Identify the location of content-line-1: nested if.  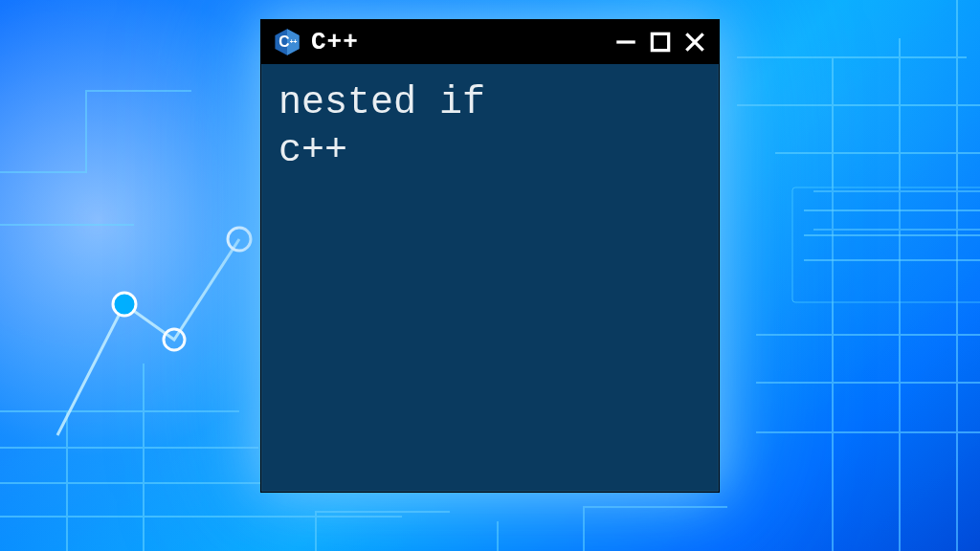
(382, 103).